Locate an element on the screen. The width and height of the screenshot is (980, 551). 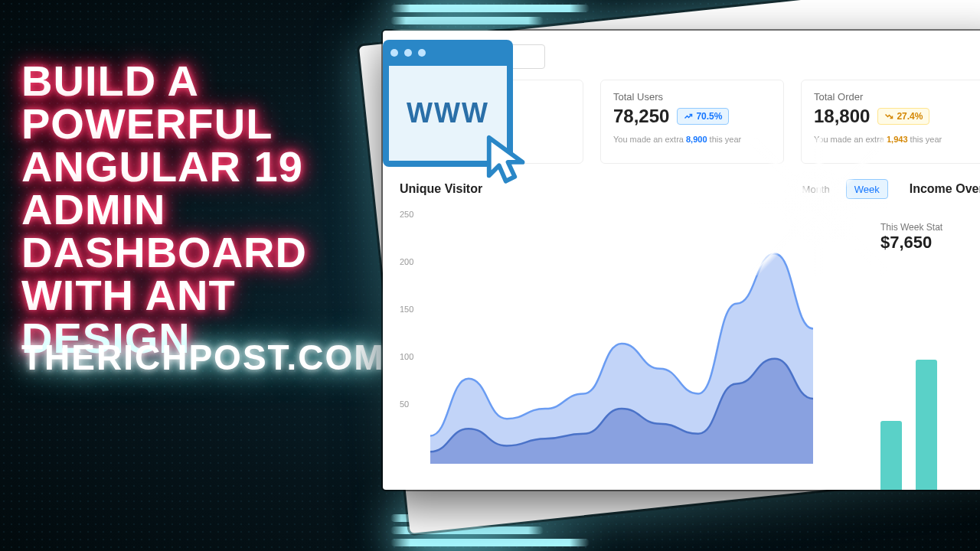
income-overview-title: Income Overvi is located at coordinates (945, 189).